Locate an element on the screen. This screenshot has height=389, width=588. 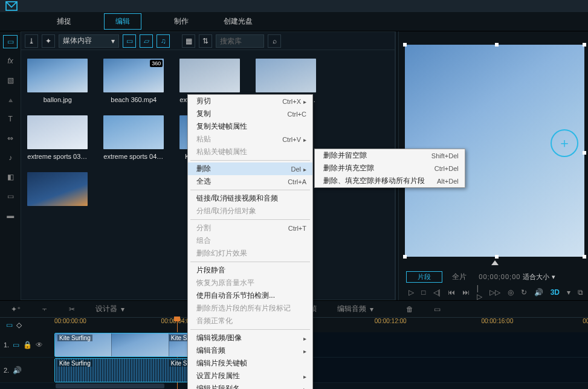
media-item: extreme sports 04.... is located at coordinates (134, 138).